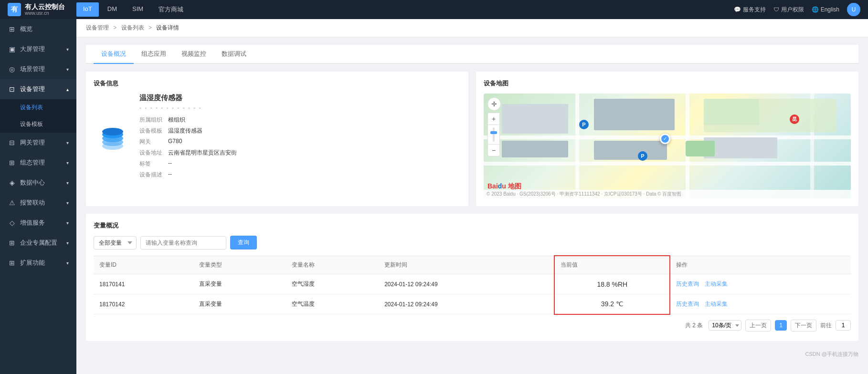 This screenshot has width=868, height=374. What do you see at coordinates (194, 54) in the screenshot?
I see `tab-video: 视频监控` at bounding box center [194, 54].